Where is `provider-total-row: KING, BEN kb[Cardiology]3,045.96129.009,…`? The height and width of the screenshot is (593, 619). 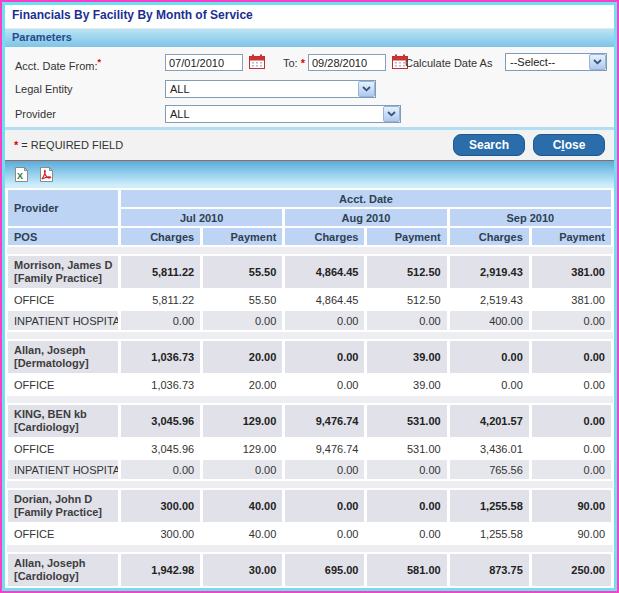
provider-total-row: KING, BEN kb[Cardiology]3,045.96129.009,… is located at coordinates (310, 421).